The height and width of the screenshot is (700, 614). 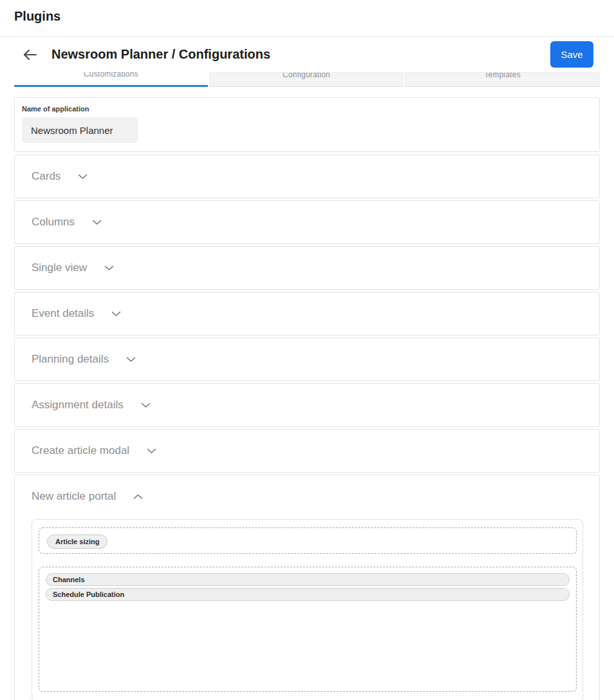 What do you see at coordinates (308, 580) in the screenshot?
I see `field-item-channels: Channels` at bounding box center [308, 580].